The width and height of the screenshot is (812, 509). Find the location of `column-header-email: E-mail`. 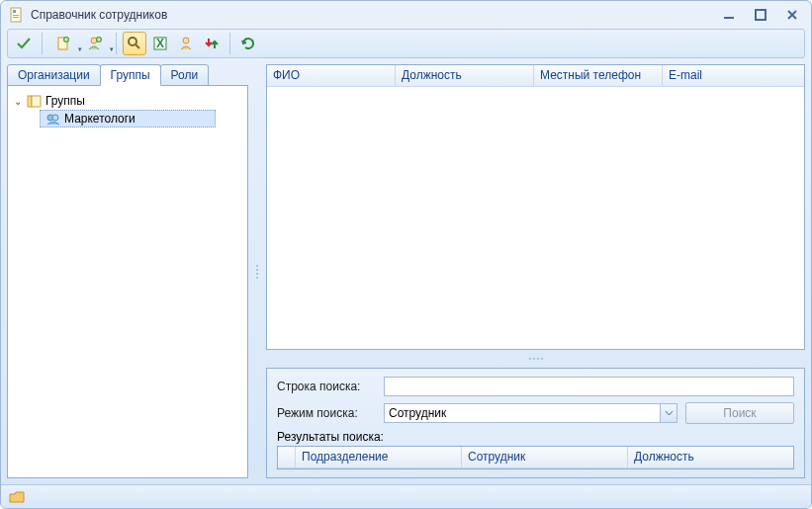

column-header-email: E-mail is located at coordinates (734, 75).